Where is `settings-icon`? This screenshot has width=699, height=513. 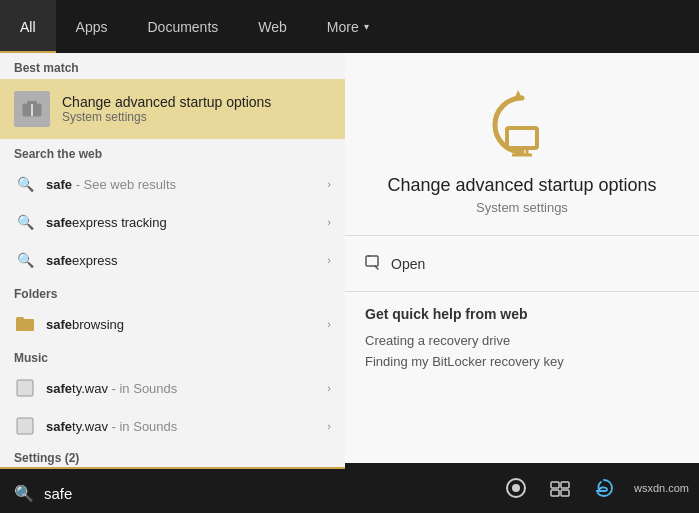
settings-icon is located at coordinates (32, 109).